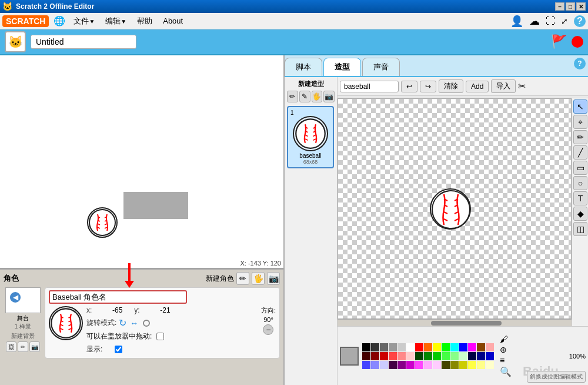 This screenshot has height=385, width=588. Describe the element at coordinates (580, 107) in the screenshot. I see `pointer-tool: ↖` at that location.